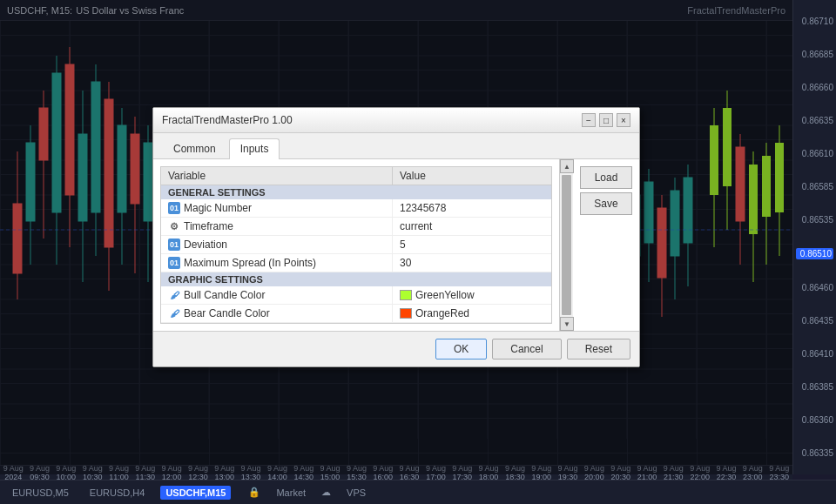  Describe the element at coordinates (610, 245) in the screenshot. I see `side-buttons: Load Save` at that location.